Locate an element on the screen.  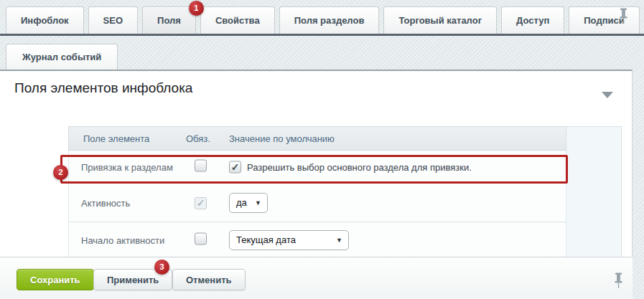
annotation-badge-1: 1 is located at coordinates (197, 9).